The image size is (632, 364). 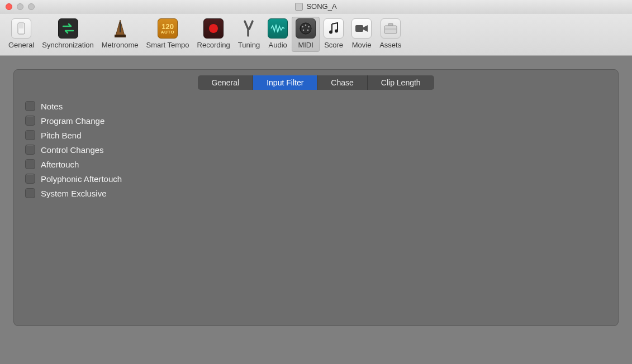 What do you see at coordinates (168, 28) in the screenshot?
I see `smart-tempo-icon: 120 AUTO` at bounding box center [168, 28].